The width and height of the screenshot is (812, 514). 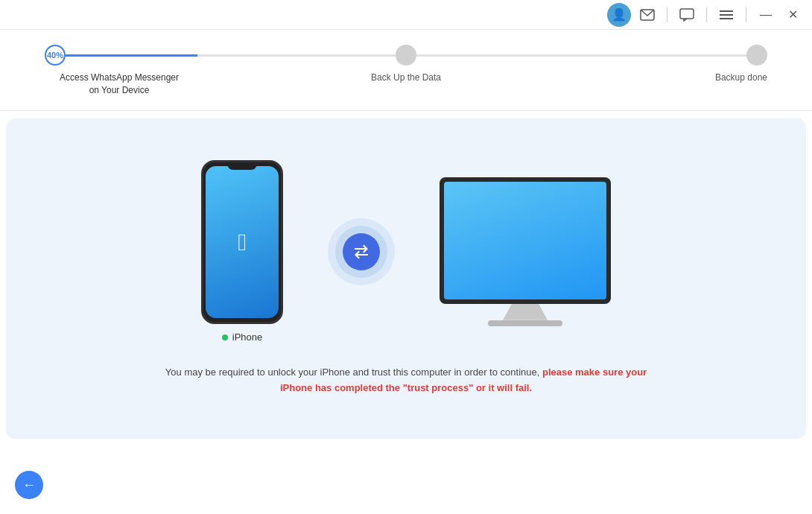 I want to click on step-2-label: Back Up the Data, so click(x=406, y=84).